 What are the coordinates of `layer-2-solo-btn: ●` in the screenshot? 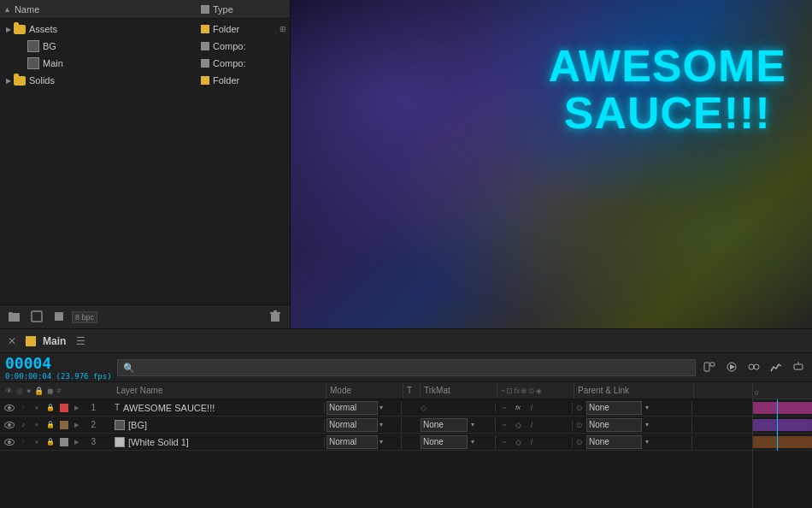 It's located at (37, 425).